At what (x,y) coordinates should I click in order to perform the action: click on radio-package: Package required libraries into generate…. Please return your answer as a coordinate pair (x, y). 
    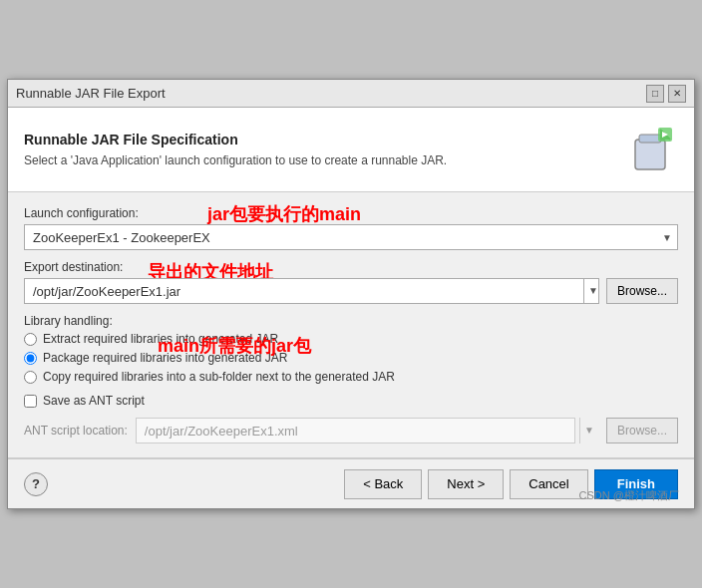
    Looking at the image, I should click on (351, 358).